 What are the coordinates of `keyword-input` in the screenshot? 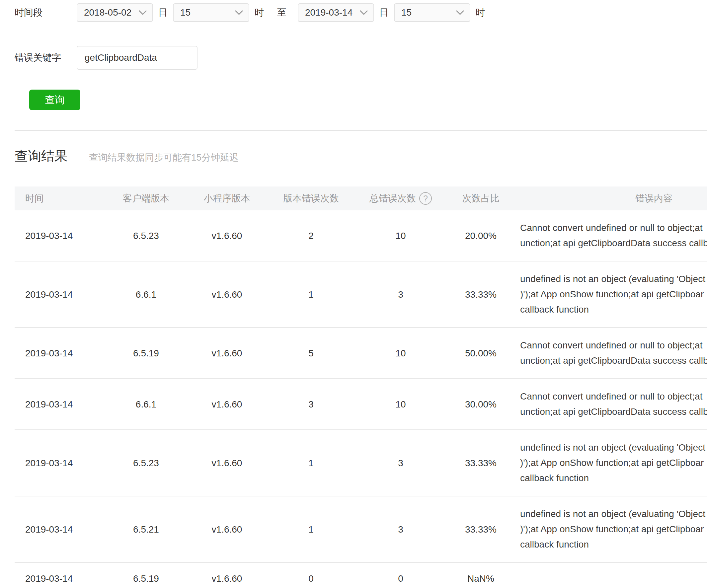 It's located at (137, 58).